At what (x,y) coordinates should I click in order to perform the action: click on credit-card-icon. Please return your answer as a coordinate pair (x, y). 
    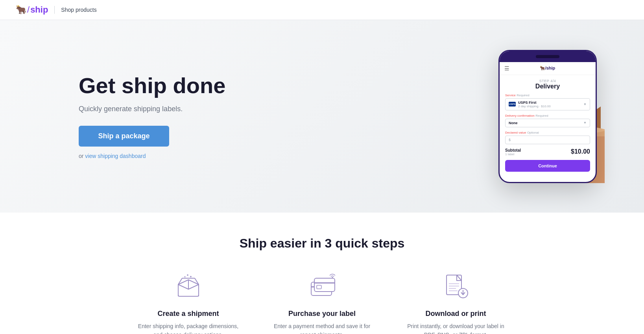
    Looking at the image, I should click on (322, 286).